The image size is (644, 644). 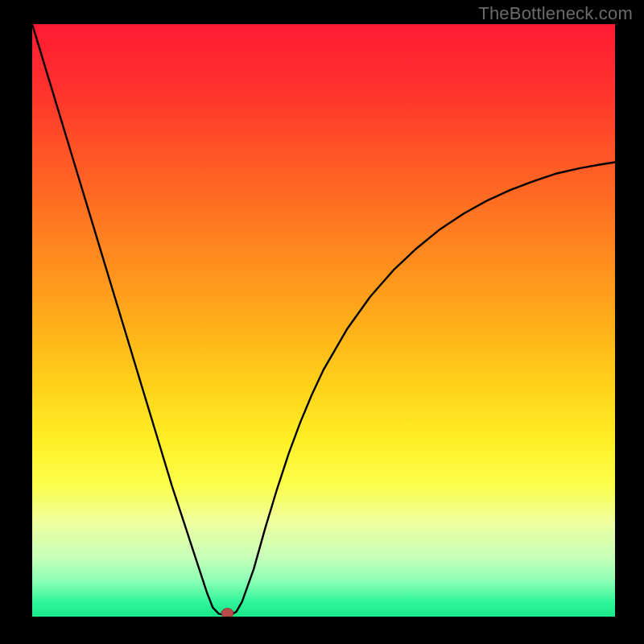 What do you see at coordinates (227, 613) in the screenshot?
I see `optimum-marker` at bounding box center [227, 613].